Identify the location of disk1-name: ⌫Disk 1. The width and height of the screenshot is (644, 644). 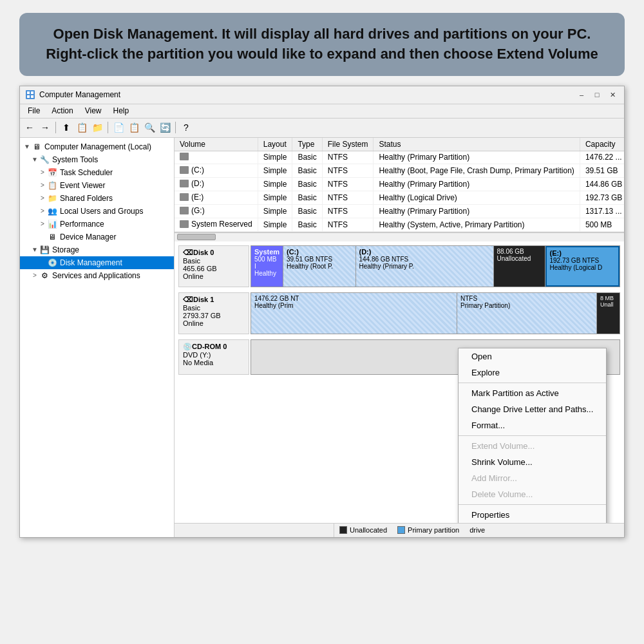
(214, 300).